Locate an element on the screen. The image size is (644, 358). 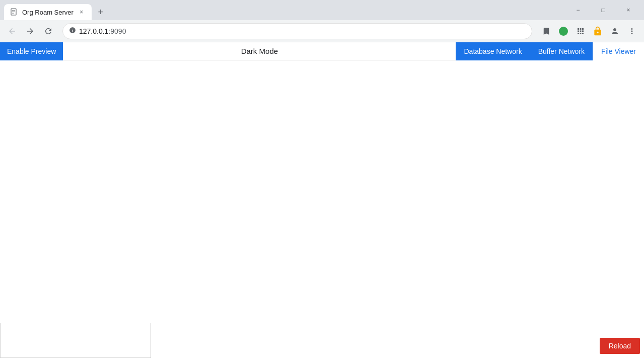
title-bar: Org Roam Server × + − □ × is located at coordinates (322, 10).